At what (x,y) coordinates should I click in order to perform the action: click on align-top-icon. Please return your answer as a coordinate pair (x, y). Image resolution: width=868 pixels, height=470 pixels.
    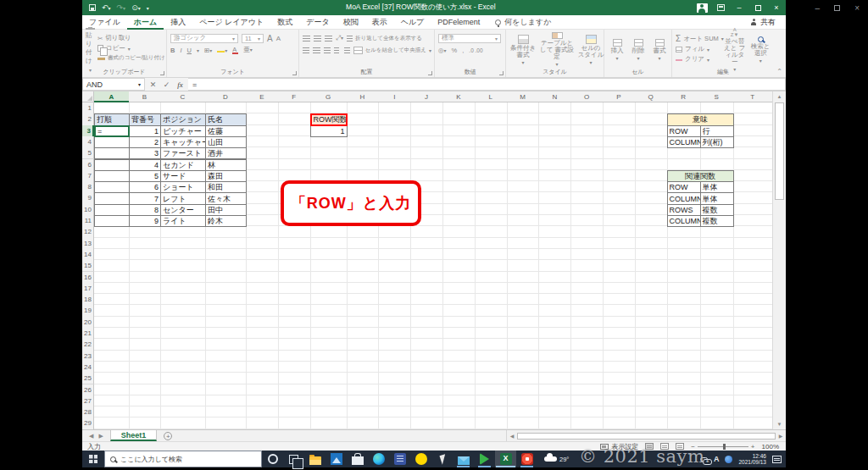
    Looking at the image, I should click on (307, 39).